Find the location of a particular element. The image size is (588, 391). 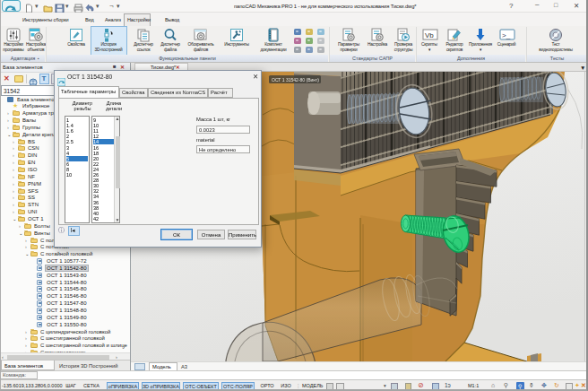

svg-text: Vb is located at coordinates (429, 36).